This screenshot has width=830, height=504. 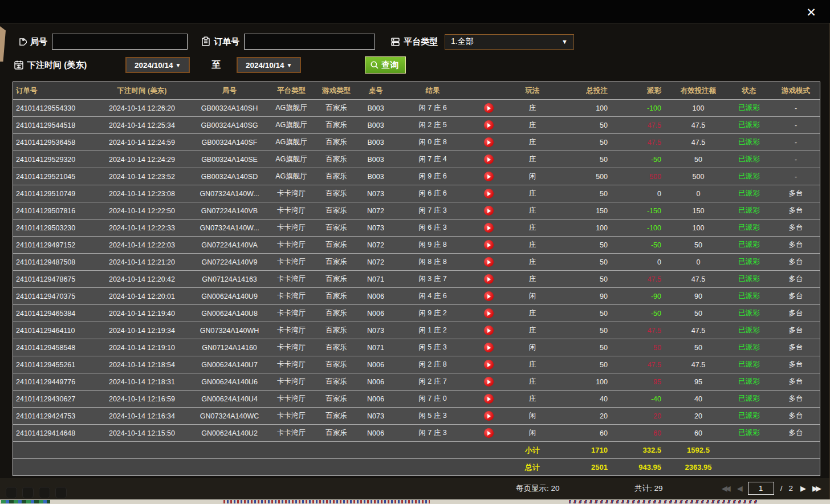 What do you see at coordinates (646, 228) in the screenshot?
I see `cell-payout: -100` at bounding box center [646, 228].